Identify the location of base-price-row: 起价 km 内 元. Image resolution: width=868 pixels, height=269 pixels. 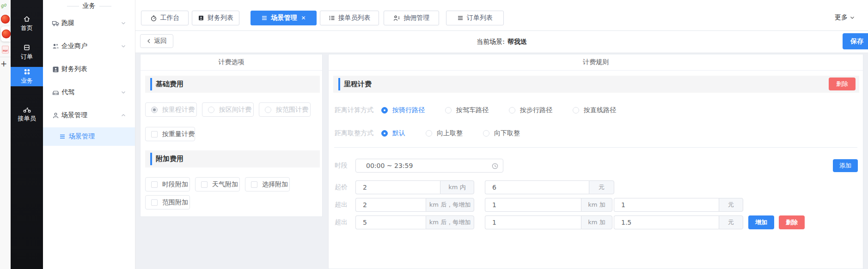
(596, 187).